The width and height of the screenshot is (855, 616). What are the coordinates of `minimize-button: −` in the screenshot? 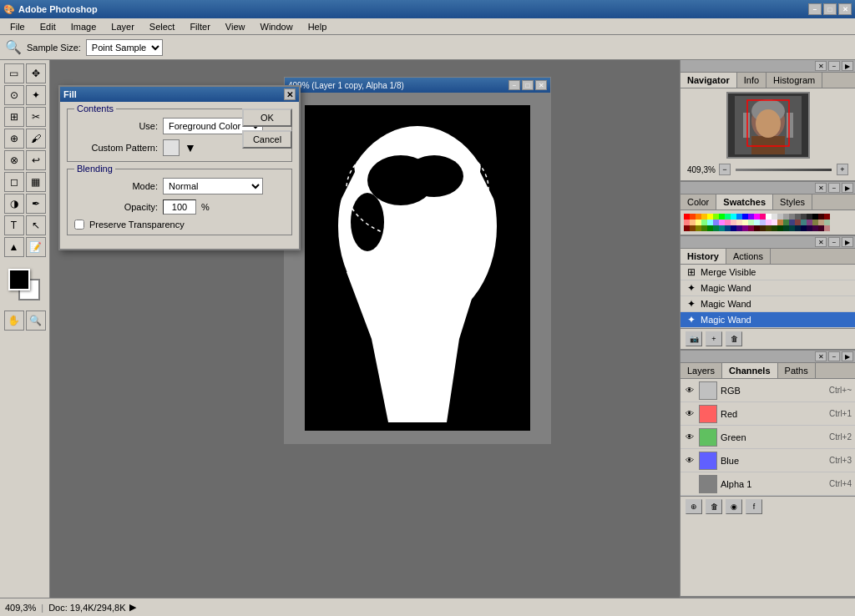 It's located at (815, 9).